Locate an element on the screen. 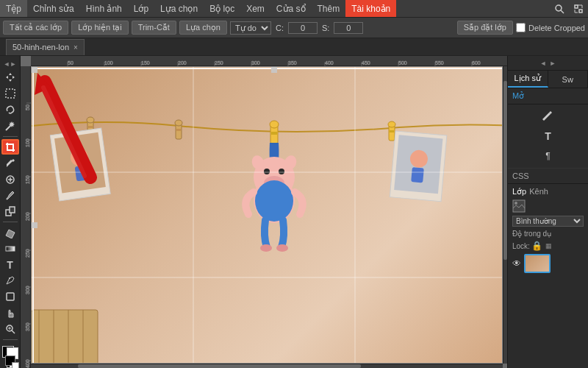  marquee-tool-btn is located at coordinates (10, 93).